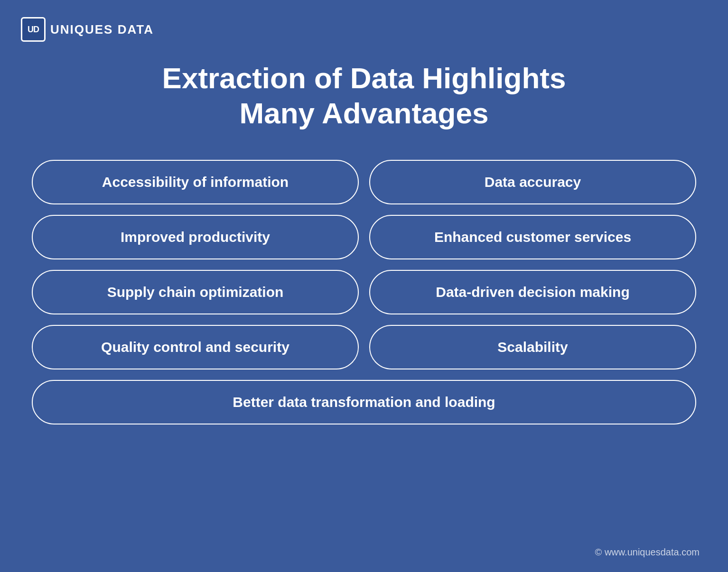  I want to click on pill-scalability: Scalability, so click(532, 347).